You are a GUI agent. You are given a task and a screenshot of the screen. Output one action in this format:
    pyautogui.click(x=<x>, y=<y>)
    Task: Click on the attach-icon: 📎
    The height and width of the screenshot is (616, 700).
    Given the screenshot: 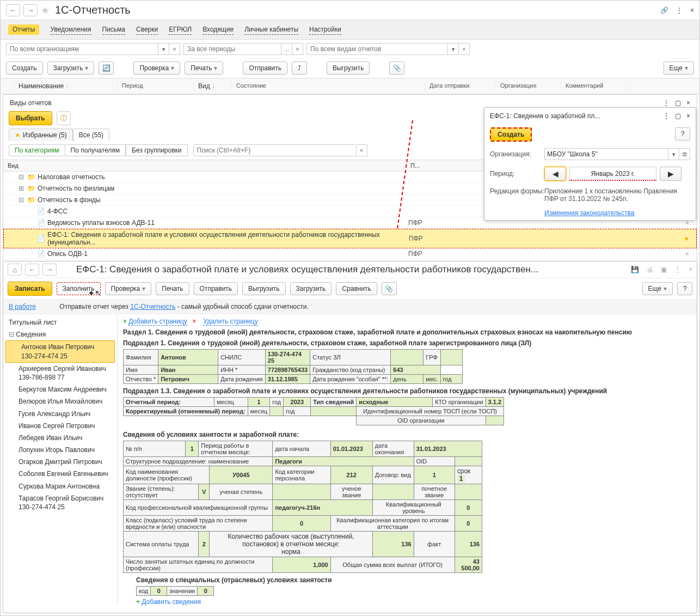 What is the action you would take?
    pyautogui.click(x=397, y=68)
    